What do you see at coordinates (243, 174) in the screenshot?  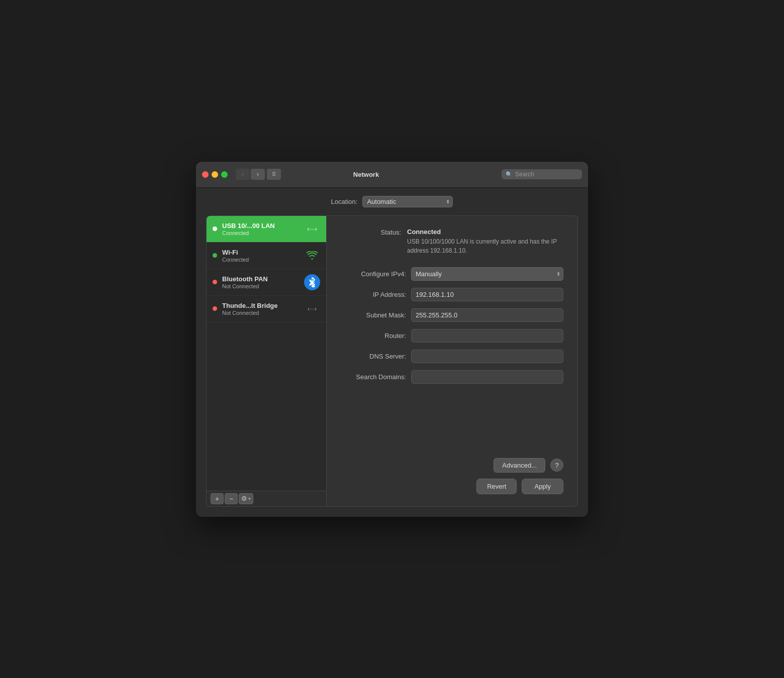 I see `back-button: ‹` at bounding box center [243, 174].